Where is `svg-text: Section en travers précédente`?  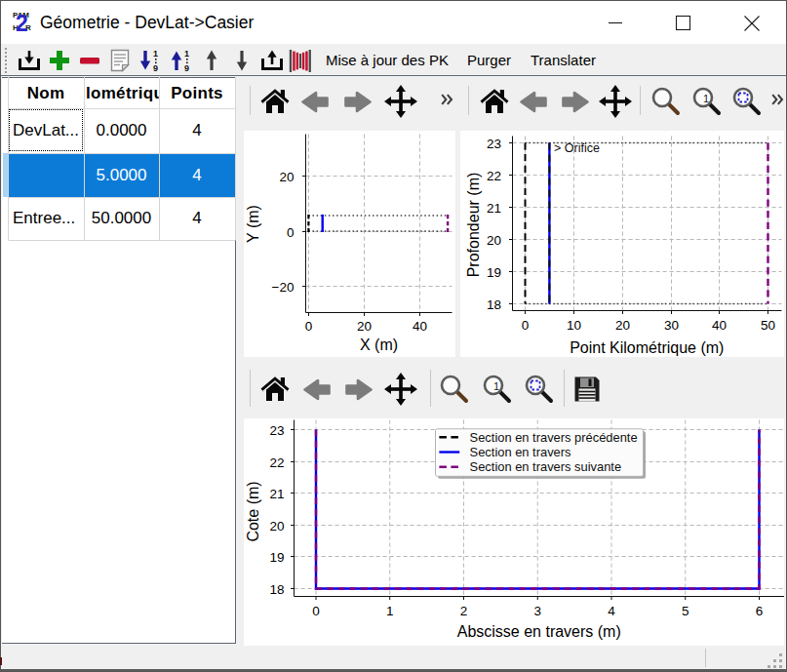 svg-text: Section en travers précédente is located at coordinates (554, 437).